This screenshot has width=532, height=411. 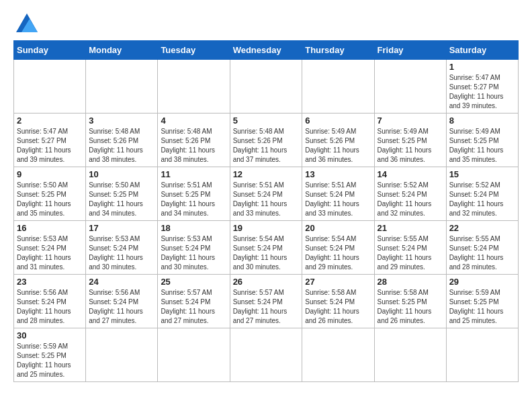 What do you see at coordinates (410, 307) in the screenshot?
I see `day-info: Sunrise: 5:58 AM Sunset: 5:25 PM Dayligh…` at bounding box center [410, 307].